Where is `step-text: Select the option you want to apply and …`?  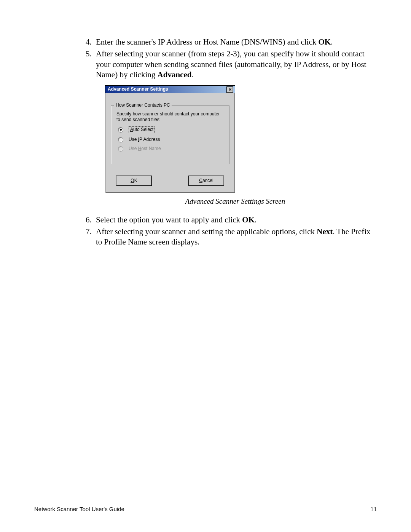 step-text: Select the option you want to apply and … is located at coordinates (169, 220).